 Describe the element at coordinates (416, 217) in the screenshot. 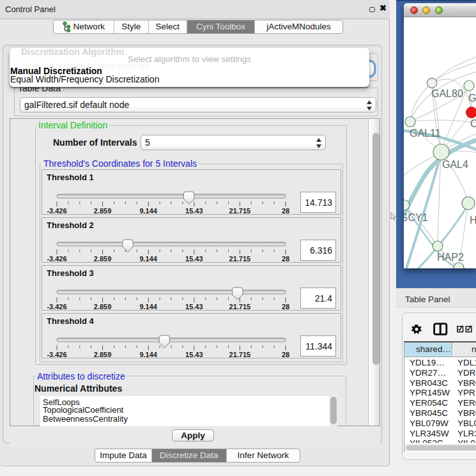

I see `svg-text: GCY1` at that location.